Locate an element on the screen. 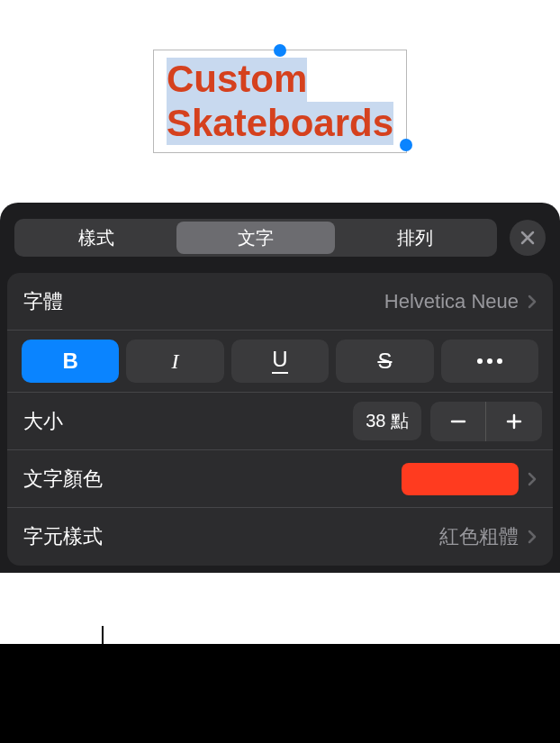 The height and width of the screenshot is (743, 560). tab-style: 樣式 is located at coordinates (97, 238).